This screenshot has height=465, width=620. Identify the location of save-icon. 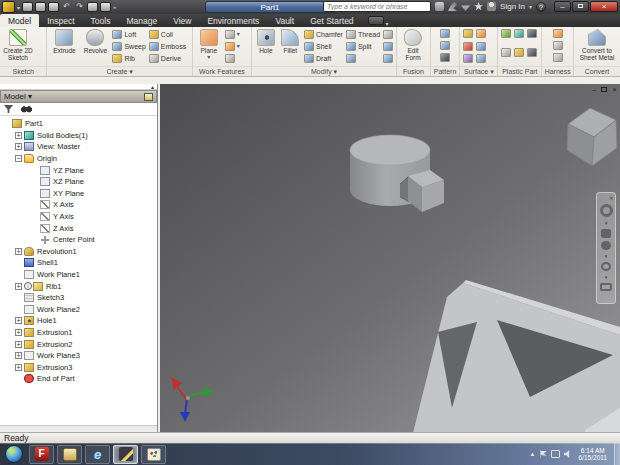
(54, 7).